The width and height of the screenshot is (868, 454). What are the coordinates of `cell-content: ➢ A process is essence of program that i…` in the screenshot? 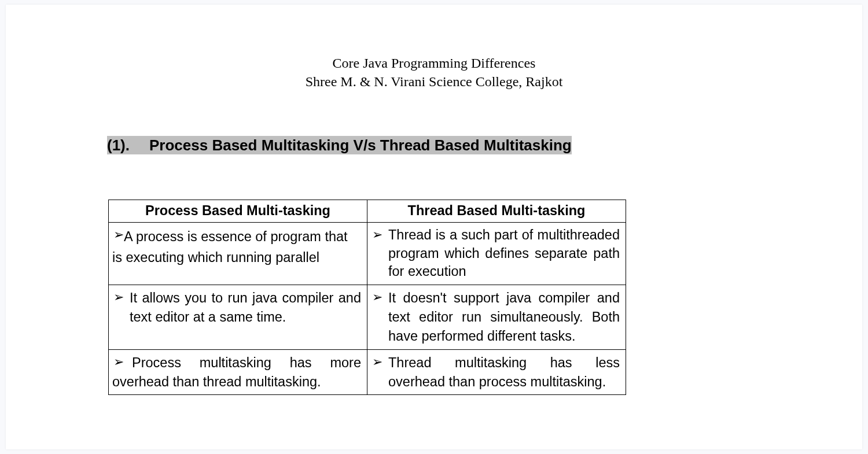 It's located at (237, 248).